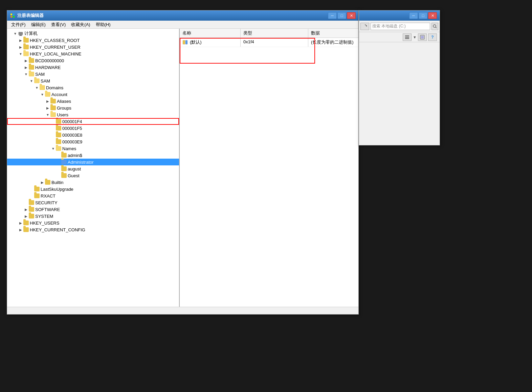  What do you see at coordinates (93, 88) in the screenshot?
I see `tree-item-domains: ▼ Domains` at bounding box center [93, 88].